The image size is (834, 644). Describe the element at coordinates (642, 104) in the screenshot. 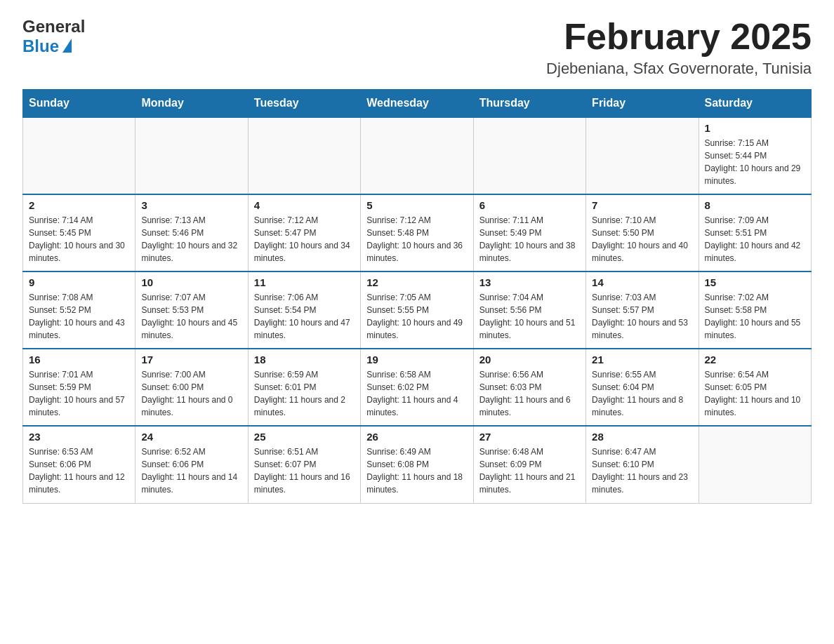

I see `calendar-day-header: Friday` at that location.